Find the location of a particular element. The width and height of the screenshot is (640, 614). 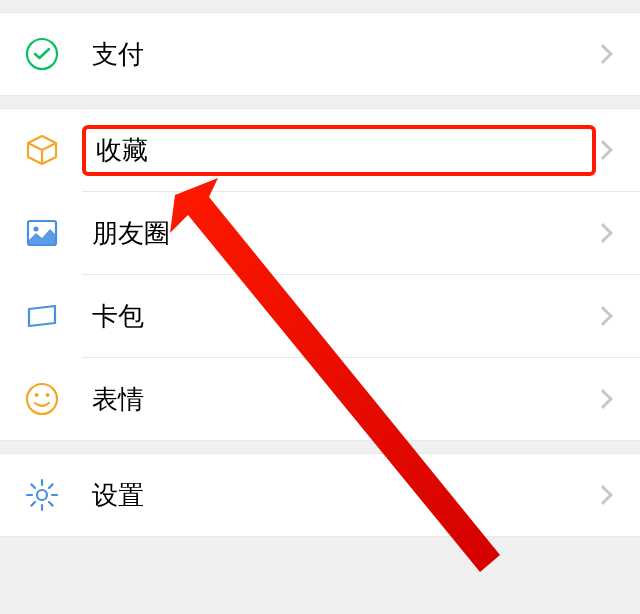

menu-item-moments: 朋友圈 is located at coordinates (320, 233).